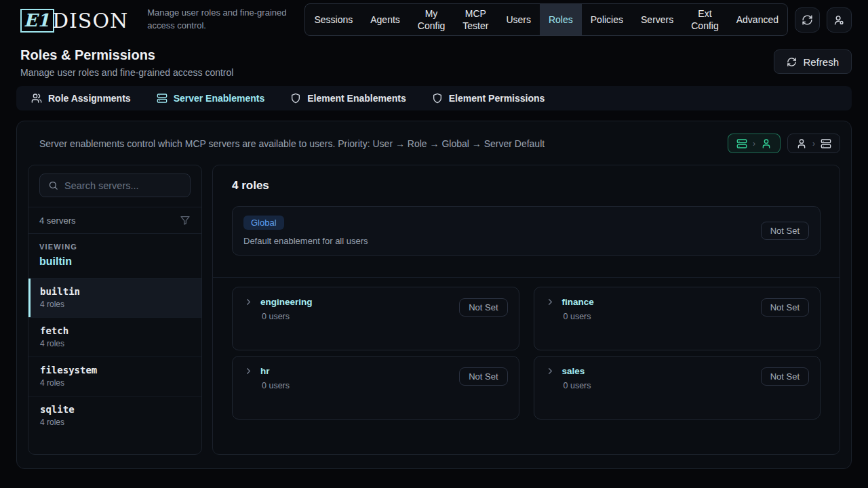  I want to click on tab-role-assignments: Role Assignments, so click(86, 98).